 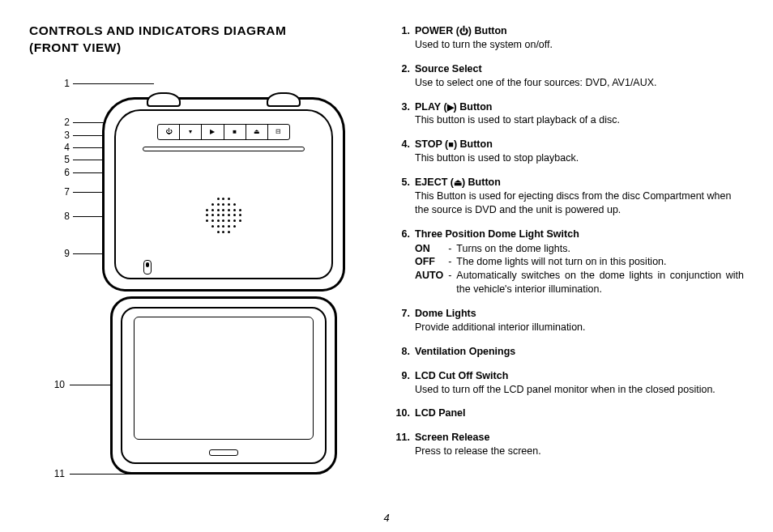 I want to click on sub-table: ON - Turns on the dome lights. OFF - The…, so click(x=579, y=270).